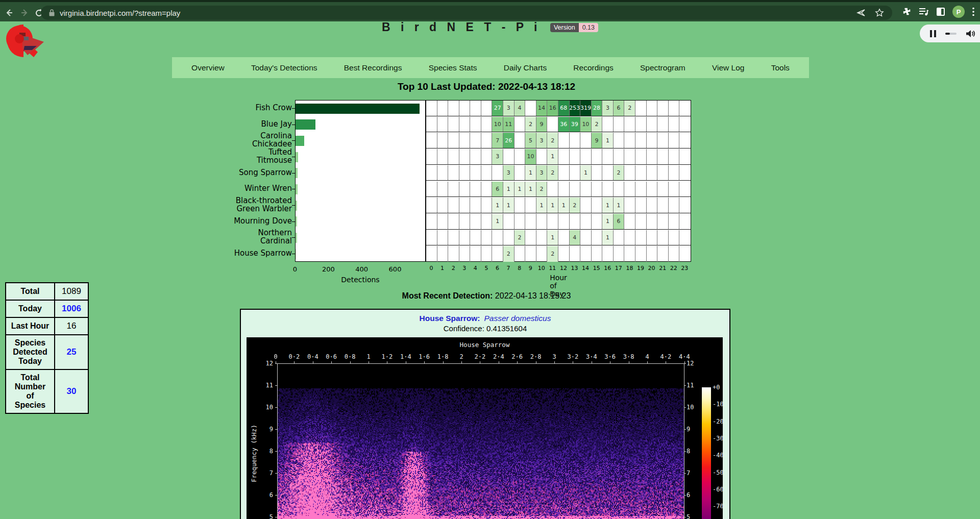  Describe the element at coordinates (47, 348) in the screenshot. I see `stats-table: Total1089Today1006Last Hour16Species Det…` at that location.